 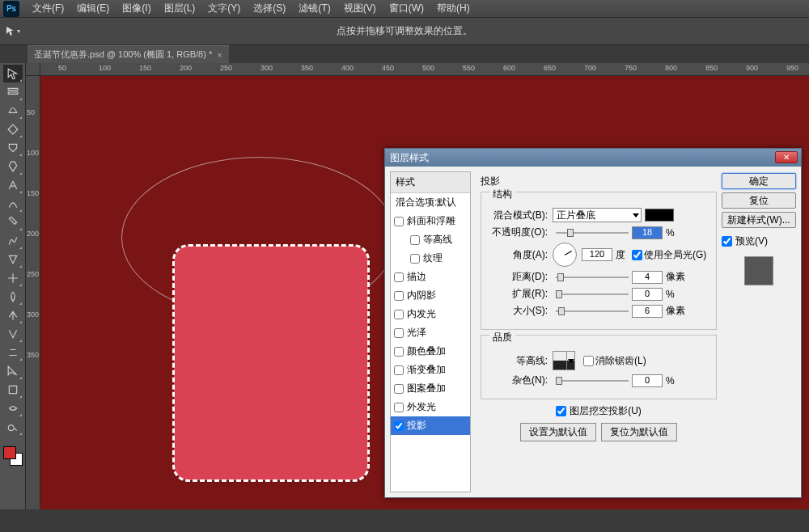 What do you see at coordinates (13, 241) in the screenshot?
I see `history-brush-tool` at bounding box center [13, 241].